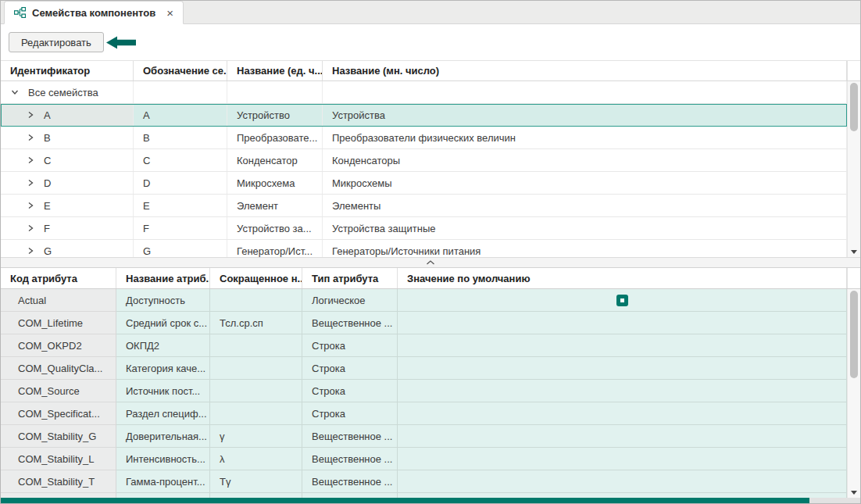  Describe the element at coordinates (59, 414) in the screenshot. I see `cell-attr-code: COM_Specificat...` at that location.